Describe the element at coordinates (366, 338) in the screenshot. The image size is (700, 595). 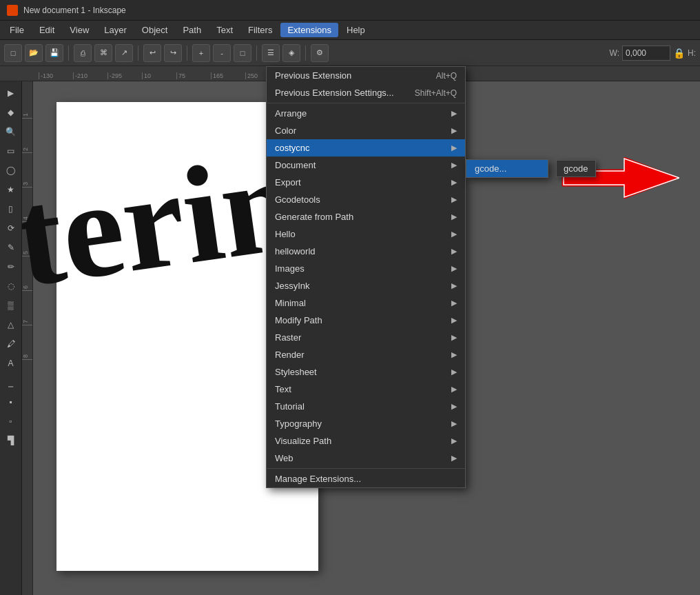
I see `menu-ext-raster: Raster ▶` at that location.